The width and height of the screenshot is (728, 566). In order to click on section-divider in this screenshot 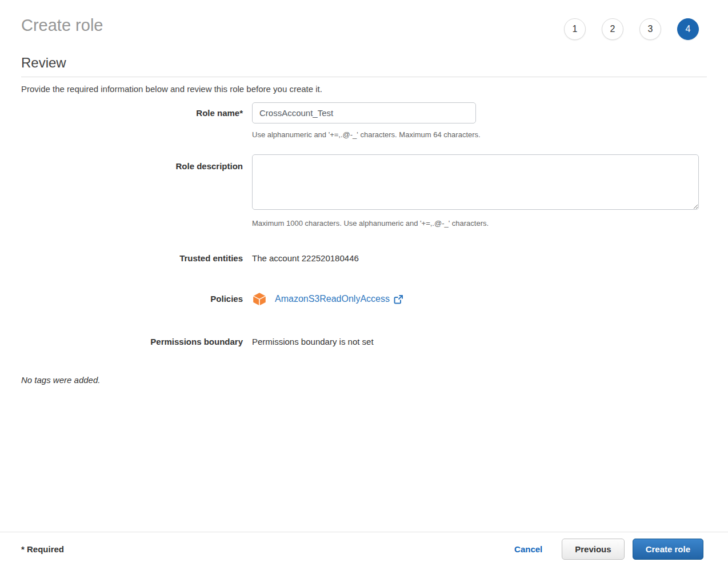, I will do `click(364, 77)`.